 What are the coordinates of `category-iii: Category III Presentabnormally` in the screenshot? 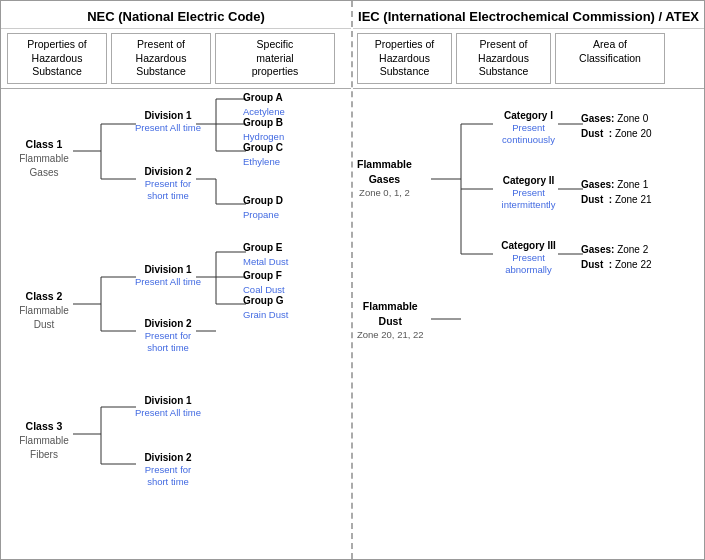 It's located at (528, 258).